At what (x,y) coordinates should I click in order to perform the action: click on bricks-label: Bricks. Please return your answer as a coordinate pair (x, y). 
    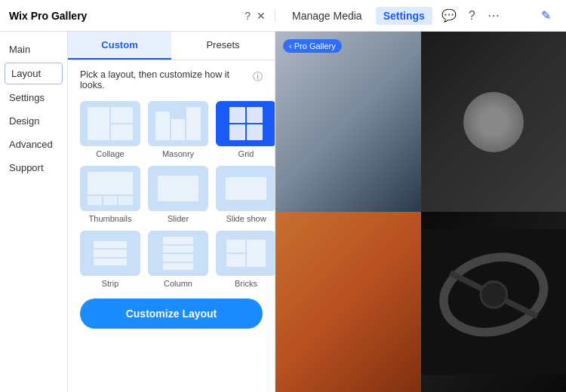
    Looking at the image, I should click on (246, 283).